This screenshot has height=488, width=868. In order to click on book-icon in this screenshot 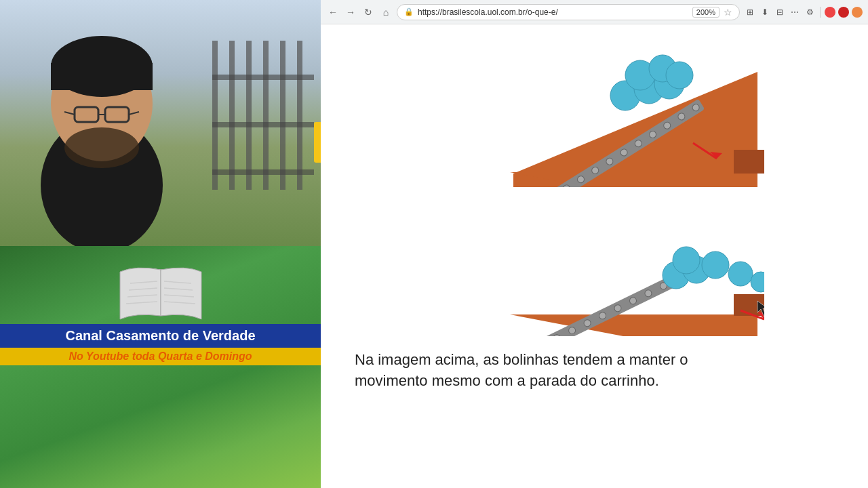, I will do `click(161, 291)`.